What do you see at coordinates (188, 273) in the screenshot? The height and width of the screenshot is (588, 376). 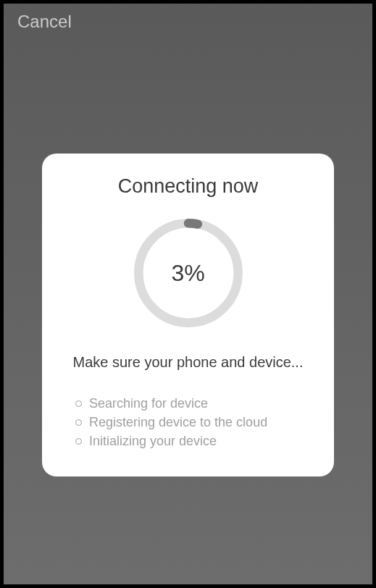 I see `progress-ring-container: 3%` at bounding box center [188, 273].